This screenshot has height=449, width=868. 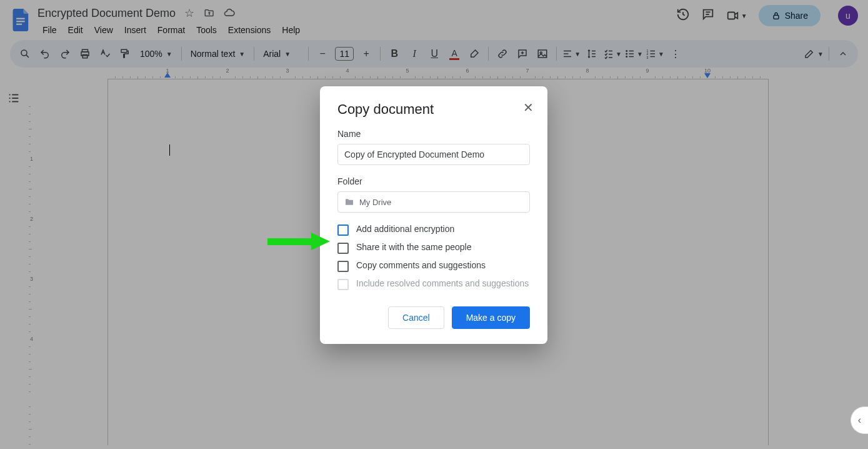 I want to click on checkbox-label: Add additional encryption, so click(x=405, y=229).